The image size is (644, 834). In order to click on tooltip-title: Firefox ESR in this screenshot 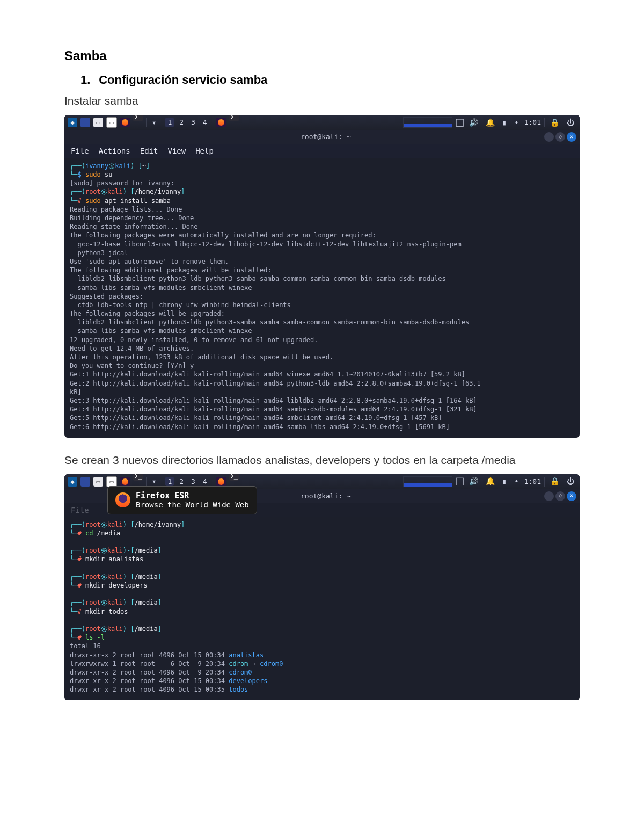, I will do `click(162, 496)`.